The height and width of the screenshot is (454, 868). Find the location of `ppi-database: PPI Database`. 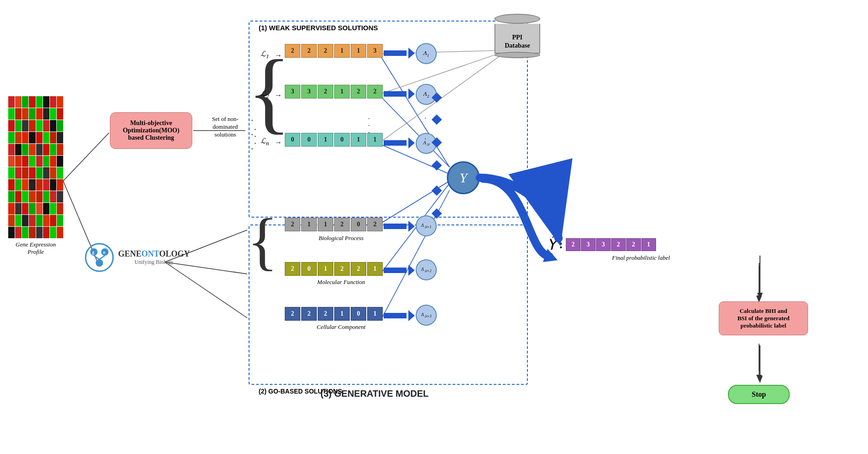

ppi-database: PPI Database is located at coordinates (517, 36).